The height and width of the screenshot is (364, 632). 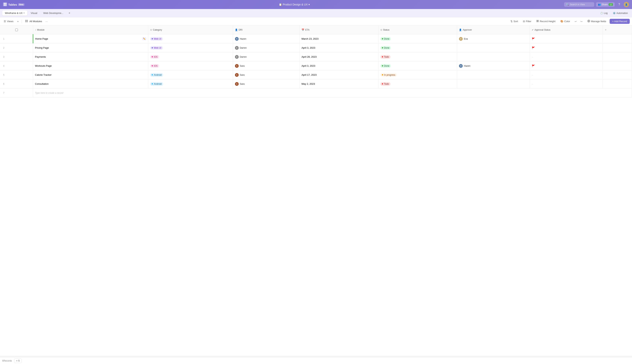 I want to click on category-icon: ⊙, so click(x=151, y=30).